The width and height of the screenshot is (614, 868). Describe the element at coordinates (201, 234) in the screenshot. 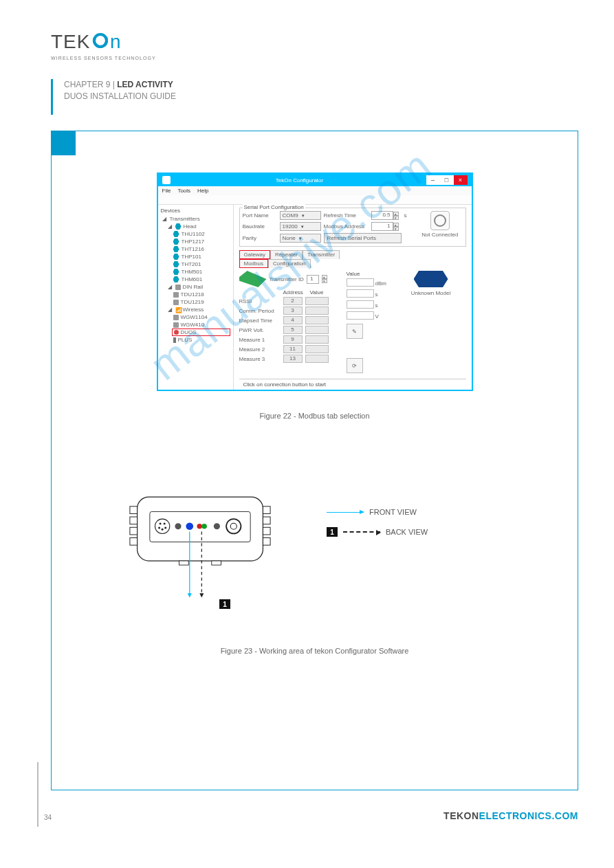

I see `tree-item: THU1102` at that location.